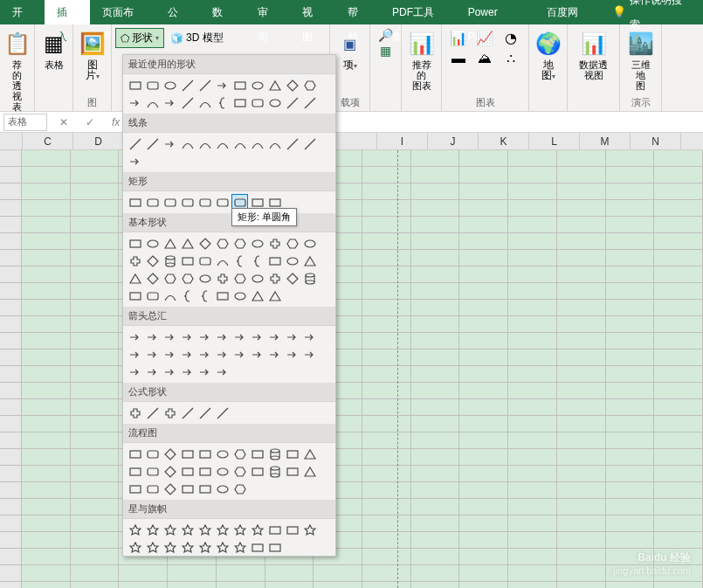 This screenshot has width=703, height=588. I want to click on tab-layout: 页面布局, so click(122, 12).